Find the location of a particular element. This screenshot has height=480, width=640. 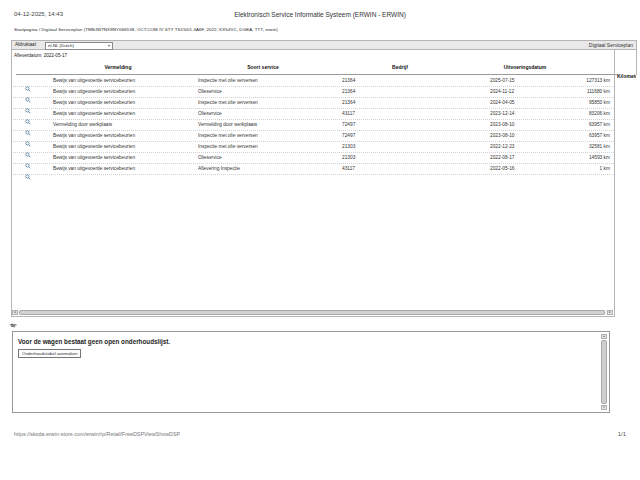

delivery-date-label: Afleverdatum: is located at coordinates (28, 56).